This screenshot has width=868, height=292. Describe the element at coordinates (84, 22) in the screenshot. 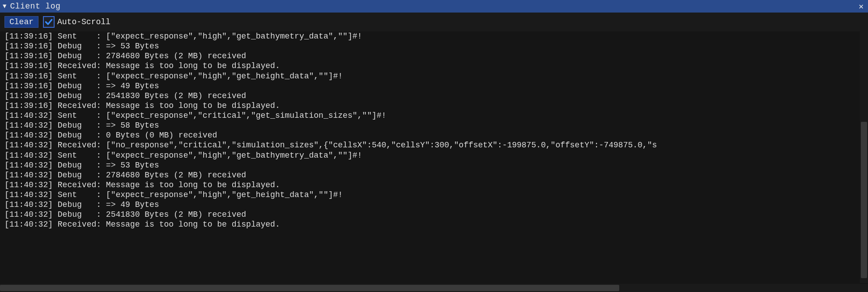

I see `autoscroll-label: Auto-Scroll` at that location.